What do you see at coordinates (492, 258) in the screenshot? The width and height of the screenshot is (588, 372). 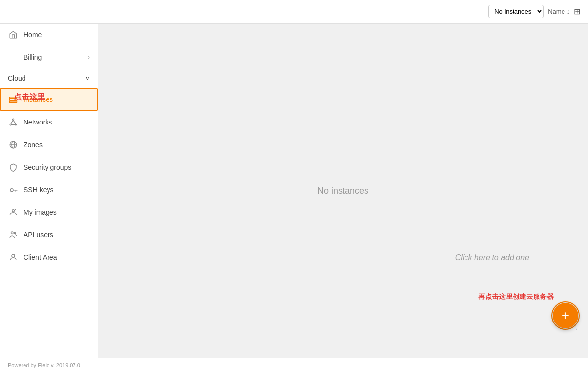 I see `annotation-add-one: Click here to add one` at bounding box center [492, 258].